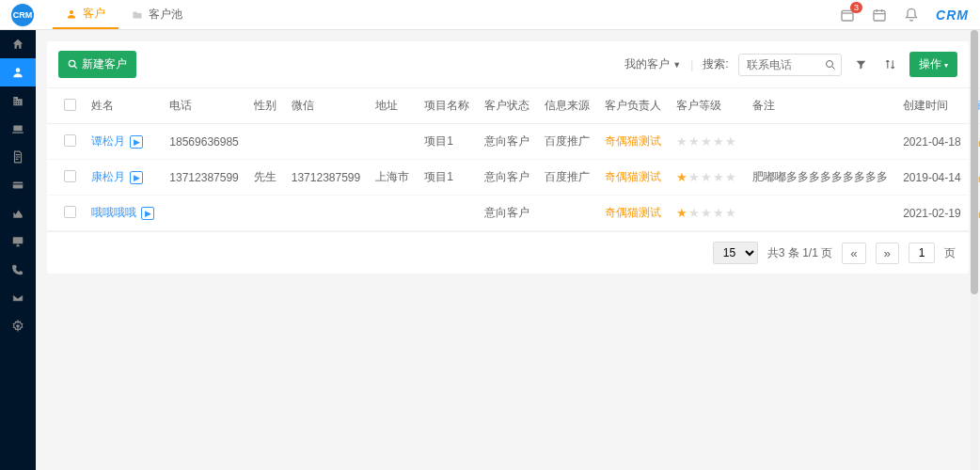  Describe the element at coordinates (820, 213) in the screenshot. I see `cell-remark` at that location.